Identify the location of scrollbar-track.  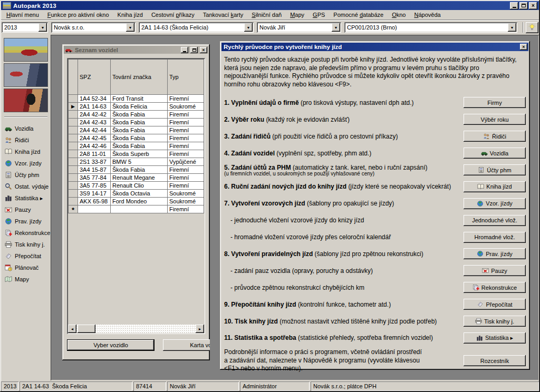
(146, 329).